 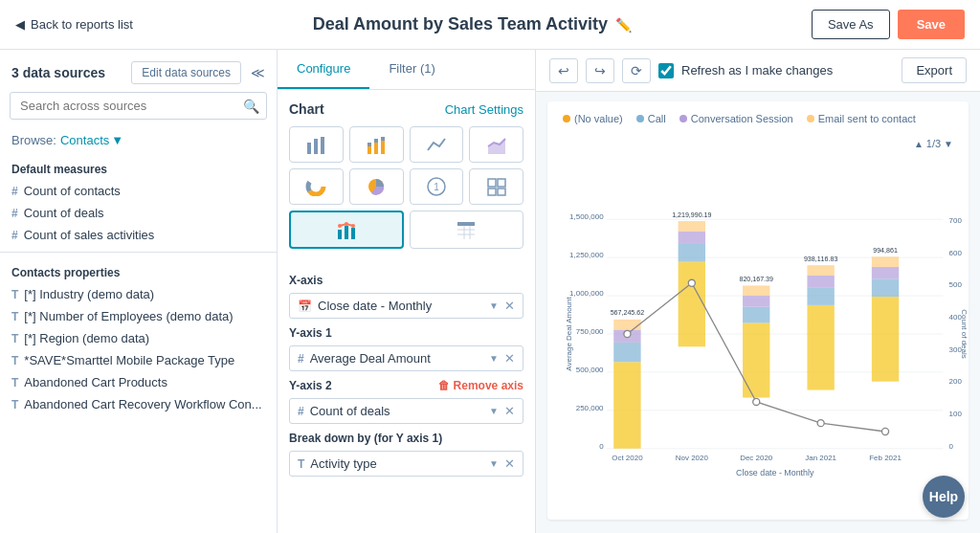 I want to click on measure-item: #Count of contacts, so click(x=138, y=191).